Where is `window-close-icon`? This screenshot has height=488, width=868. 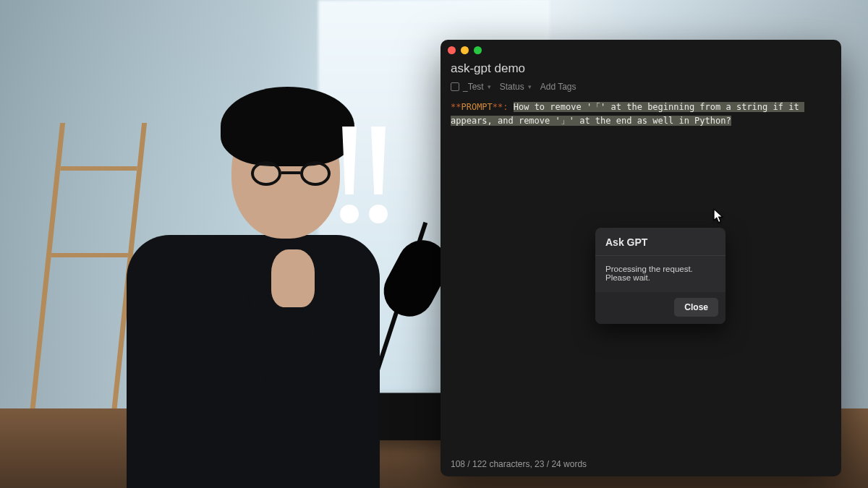
window-close-icon is located at coordinates (451, 51).